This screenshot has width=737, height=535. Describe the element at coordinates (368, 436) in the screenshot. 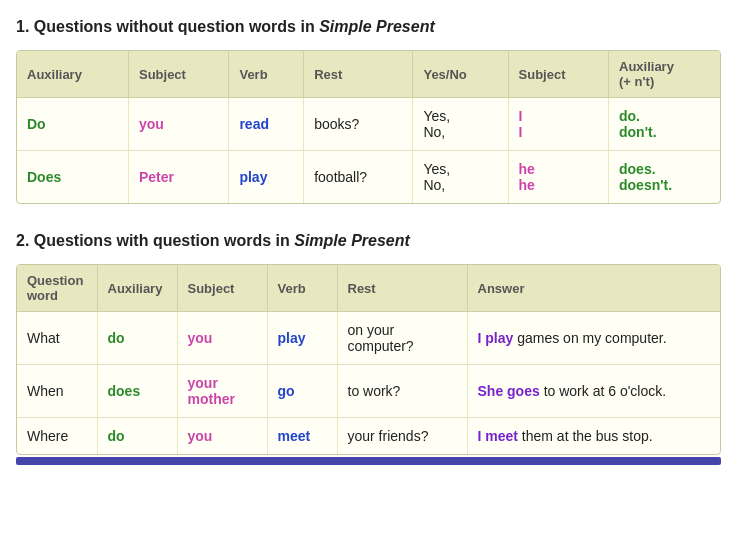

I see `table-row: Where do you meet your friends? I meet t…` at that location.